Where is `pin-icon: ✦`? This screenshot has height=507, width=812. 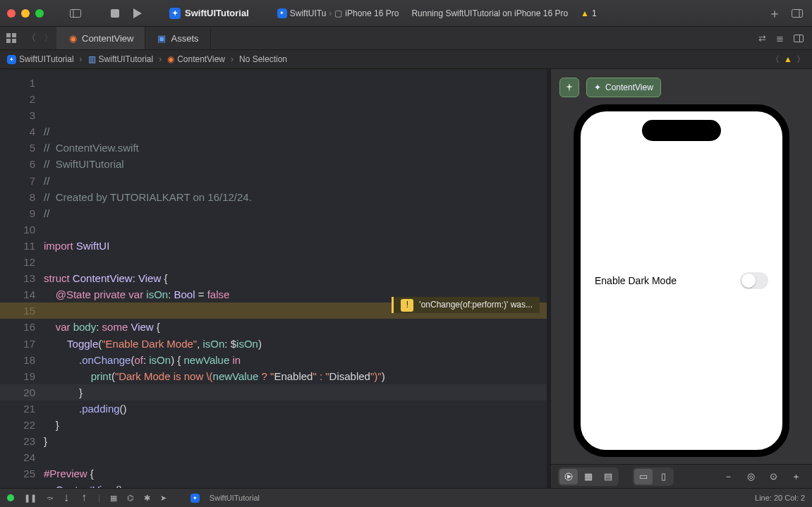
pin-icon: ✦ is located at coordinates (598, 87).